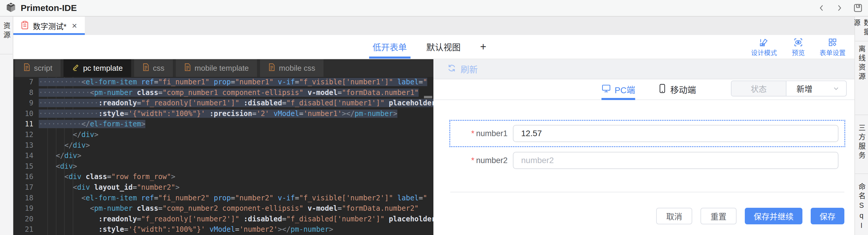 The image size is (868, 235). What do you see at coordinates (38, 68) in the screenshot?
I see `editor-tab-script: script` at bounding box center [38, 68].